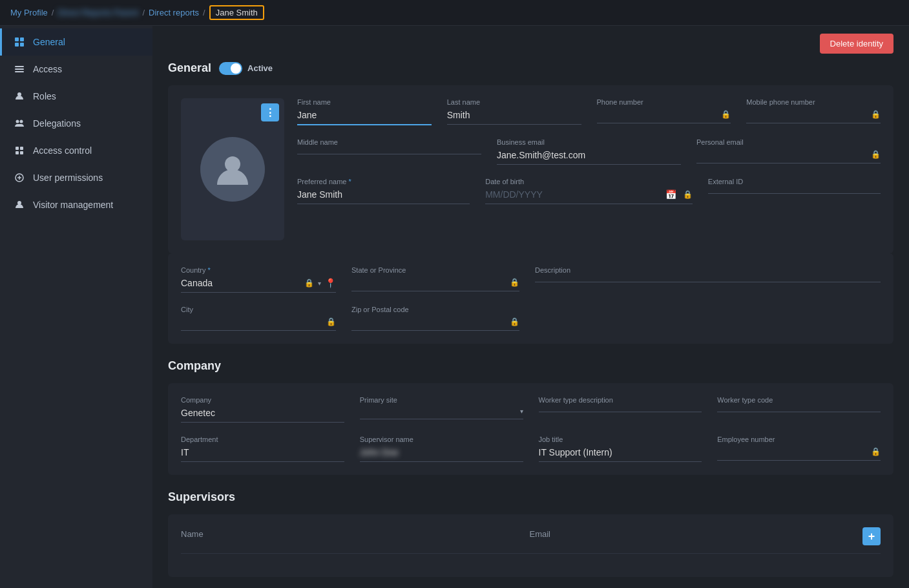  Describe the element at coordinates (788, 156) in the screenshot. I see `personal-email-value: 🔒` at that location.